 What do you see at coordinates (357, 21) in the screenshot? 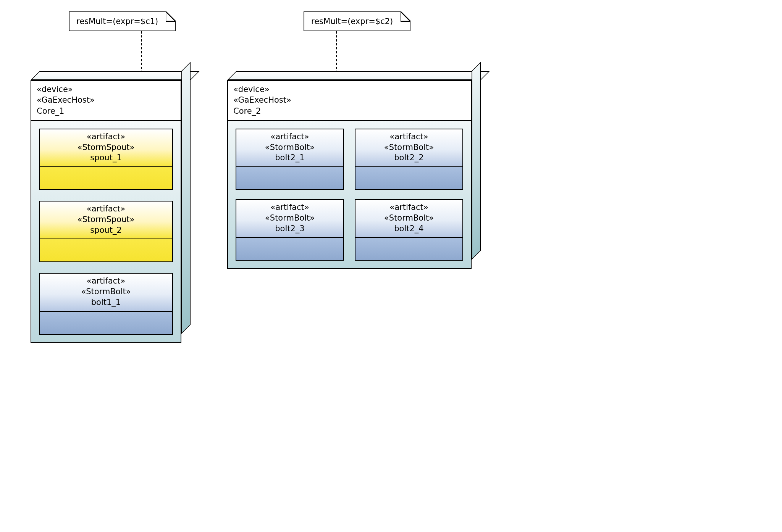
I see `note-core2: resMult=(expr=$c2)` at bounding box center [357, 21].